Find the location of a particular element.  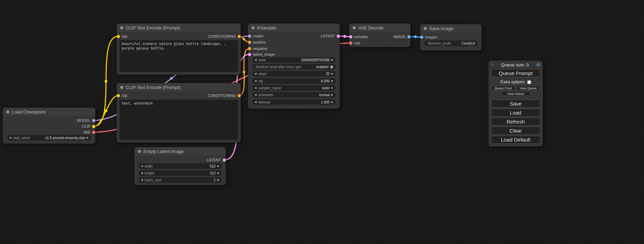

node-load-checkpoint: Load Checkpoint MODEL CLIP VAE ◀ ckpt_na… is located at coordinates (49, 126).